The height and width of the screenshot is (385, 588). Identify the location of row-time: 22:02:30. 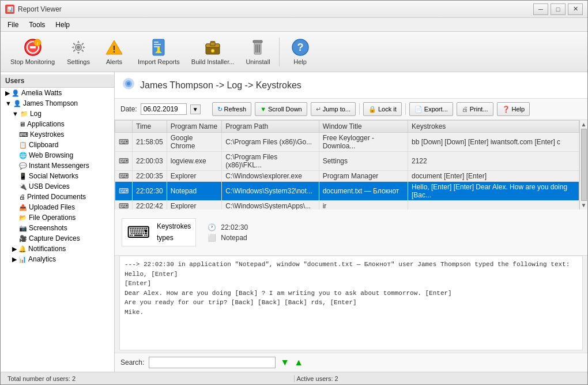
(150, 192).